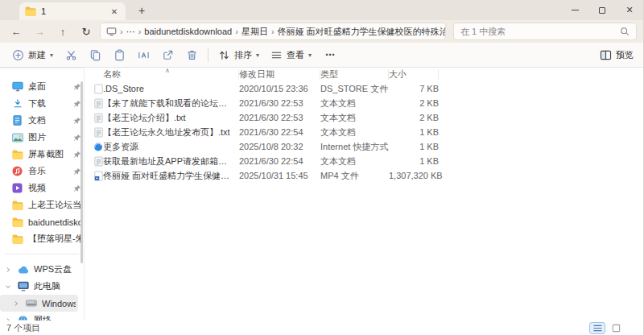 Image resolution: width=644 pixels, height=335 pixels. I want to click on tab-close-icon: ✕, so click(114, 11).